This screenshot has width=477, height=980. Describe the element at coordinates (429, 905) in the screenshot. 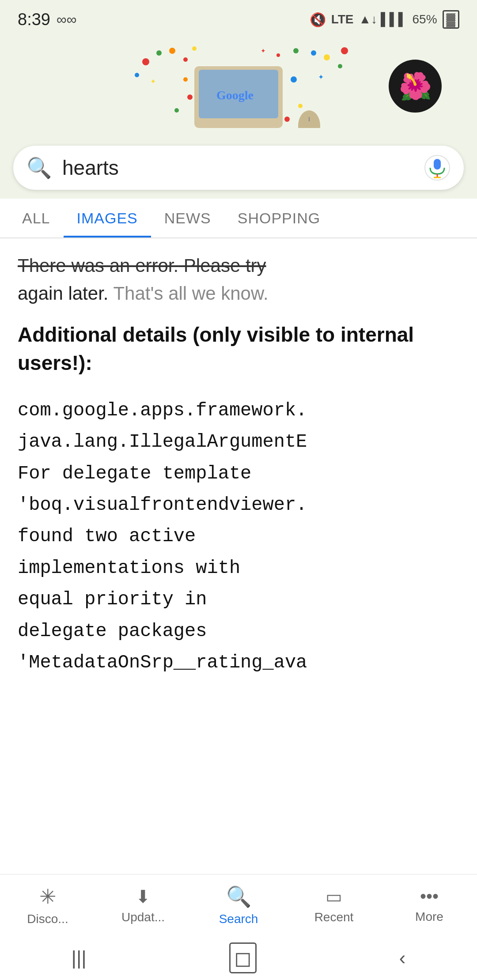

I see `bottom-nav-more: ••• More` at that location.